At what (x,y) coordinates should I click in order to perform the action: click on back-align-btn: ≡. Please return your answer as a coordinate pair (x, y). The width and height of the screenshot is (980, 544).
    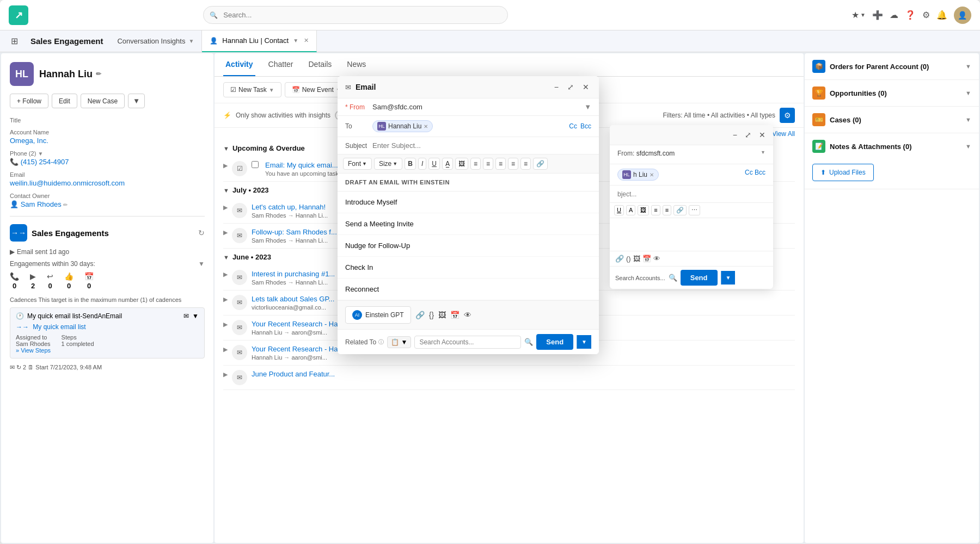
    Looking at the image, I should click on (667, 210).